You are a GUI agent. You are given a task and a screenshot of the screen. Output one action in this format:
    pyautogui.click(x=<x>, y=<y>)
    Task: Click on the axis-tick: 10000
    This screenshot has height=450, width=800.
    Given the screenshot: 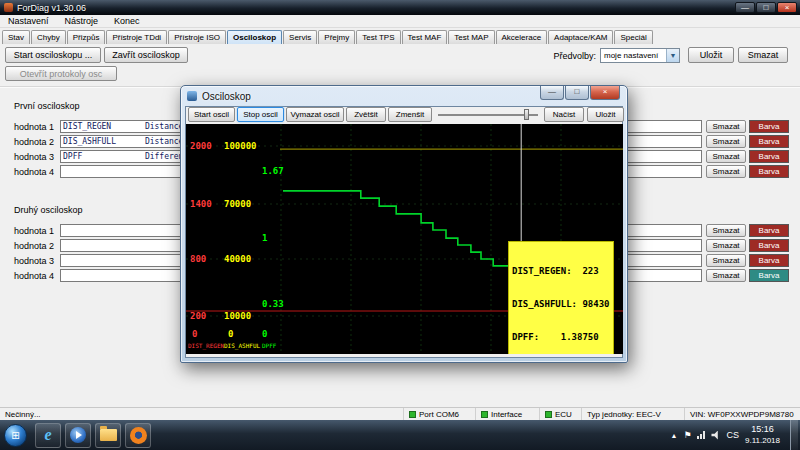 What is the action you would take?
    pyautogui.click(x=238, y=316)
    